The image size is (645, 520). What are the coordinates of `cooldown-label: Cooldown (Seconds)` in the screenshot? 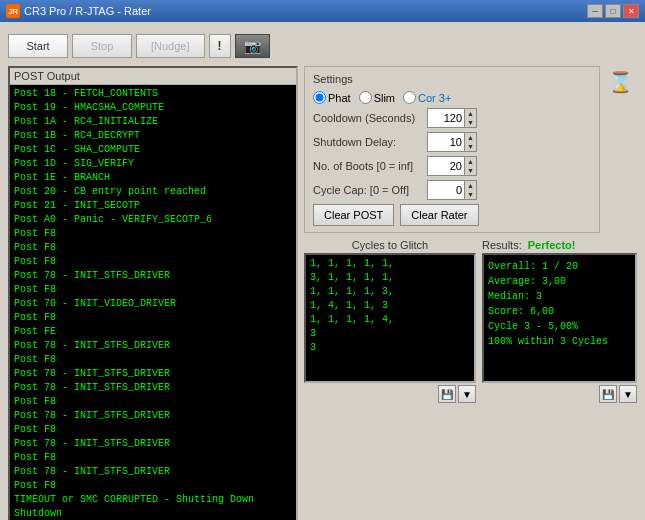 It's located at (368, 118).